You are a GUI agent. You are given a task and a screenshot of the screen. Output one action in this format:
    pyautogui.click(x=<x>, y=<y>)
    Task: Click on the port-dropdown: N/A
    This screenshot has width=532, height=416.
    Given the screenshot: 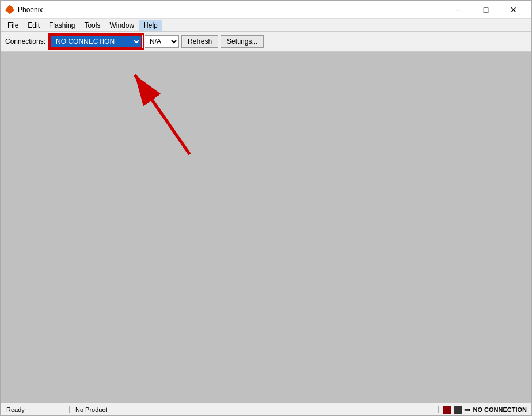 What is the action you would take?
    pyautogui.click(x=162, y=41)
    